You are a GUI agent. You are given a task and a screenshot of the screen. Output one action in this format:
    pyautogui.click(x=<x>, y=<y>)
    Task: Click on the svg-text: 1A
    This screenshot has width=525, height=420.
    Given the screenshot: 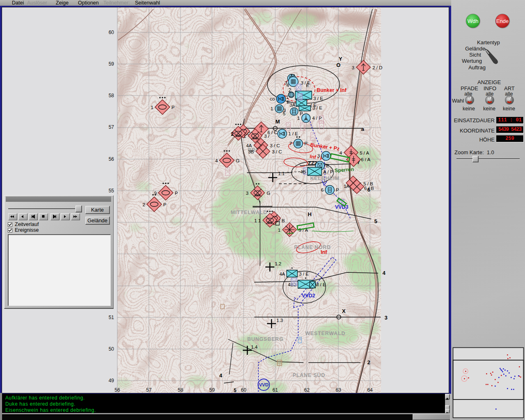 What is the action you would take?
    pyautogui.click(x=347, y=186)
    